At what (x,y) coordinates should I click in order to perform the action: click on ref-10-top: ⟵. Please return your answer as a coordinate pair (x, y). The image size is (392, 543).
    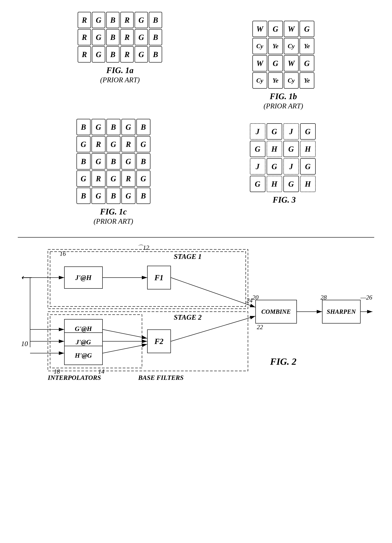
    Looking at the image, I should click on (26, 277).